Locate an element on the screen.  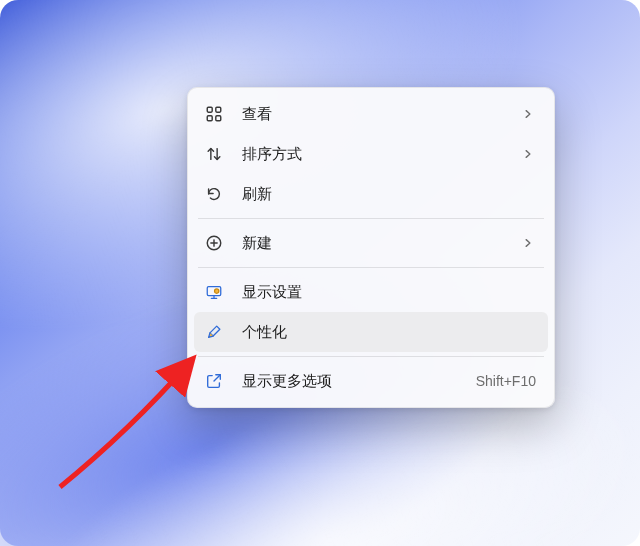
menu-item-refresh: 刷新 is located at coordinates (371, 194).